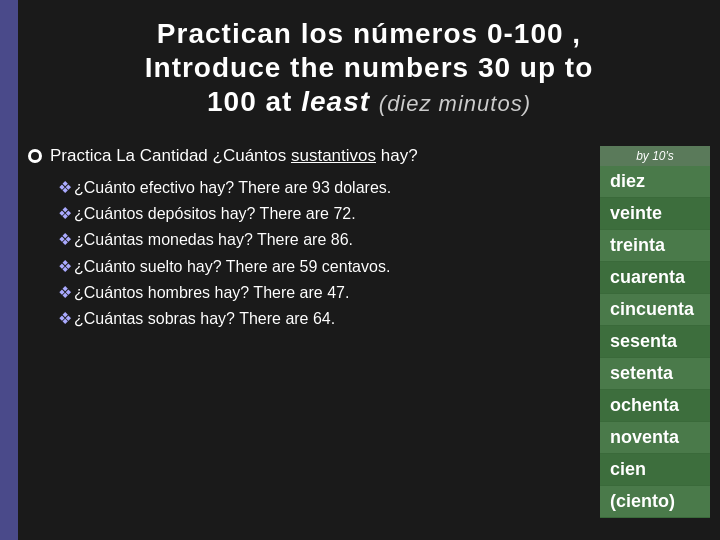  Describe the element at coordinates (369, 68) in the screenshot. I see `title-line2: Introduce the numbers 30 up to` at that location.